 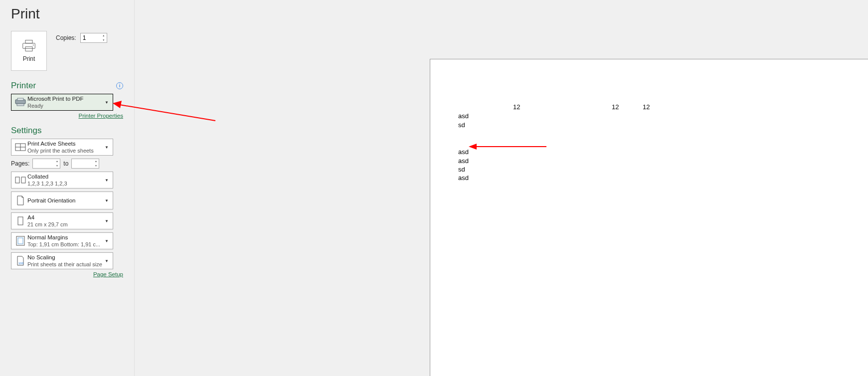 What do you see at coordinates (65, 99) in the screenshot?
I see `printer-name: Microsoft Print to PDF` at bounding box center [65, 99].